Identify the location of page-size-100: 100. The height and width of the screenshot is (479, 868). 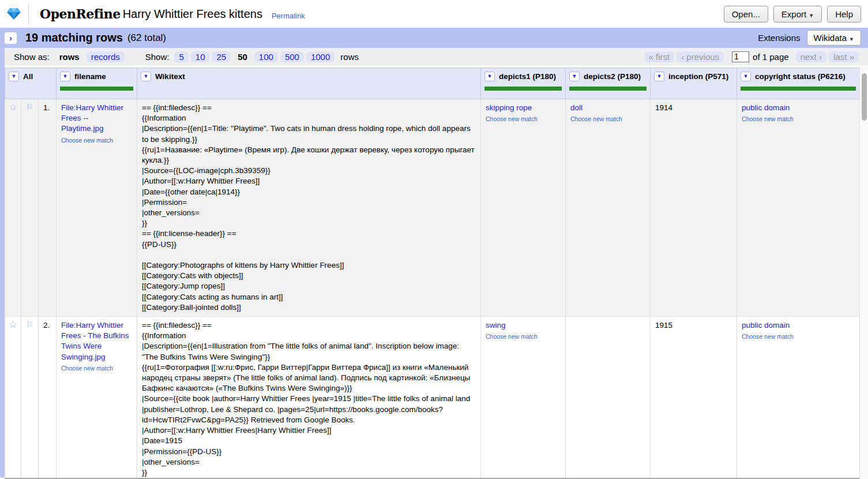
(266, 57).